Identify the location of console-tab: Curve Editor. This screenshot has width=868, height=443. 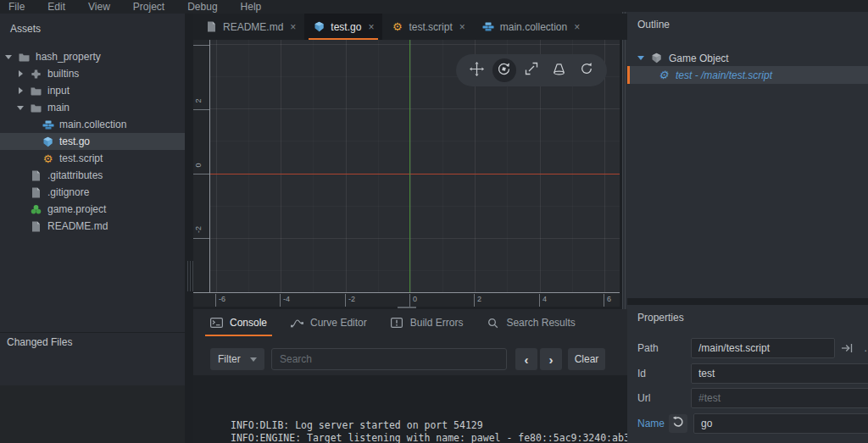
(329, 323).